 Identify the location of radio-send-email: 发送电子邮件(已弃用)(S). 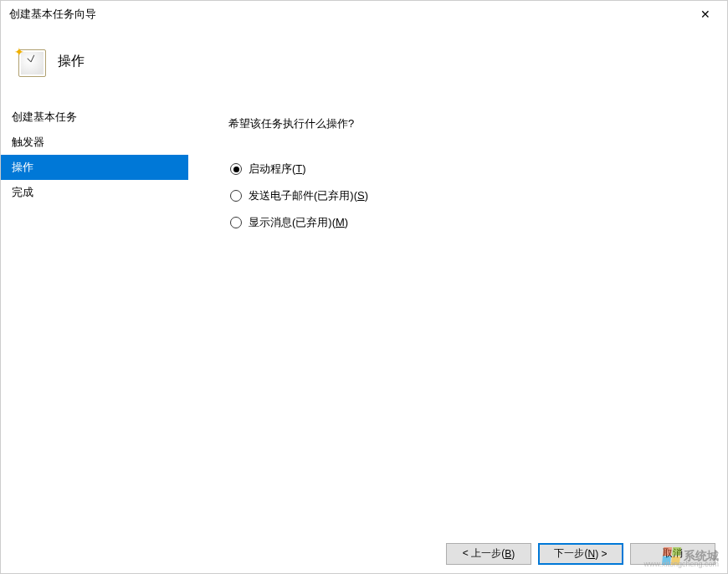
(470, 196).